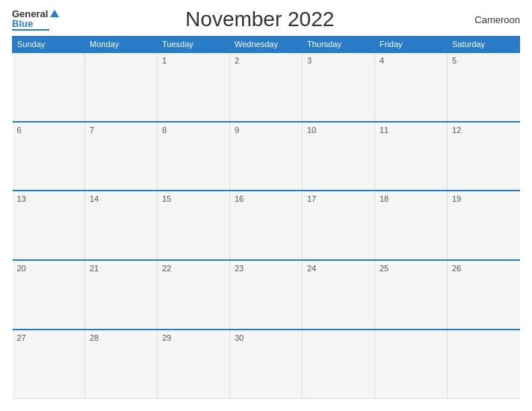  Describe the element at coordinates (339, 294) in the screenshot. I see `calendar-day-cell: 24` at that location.